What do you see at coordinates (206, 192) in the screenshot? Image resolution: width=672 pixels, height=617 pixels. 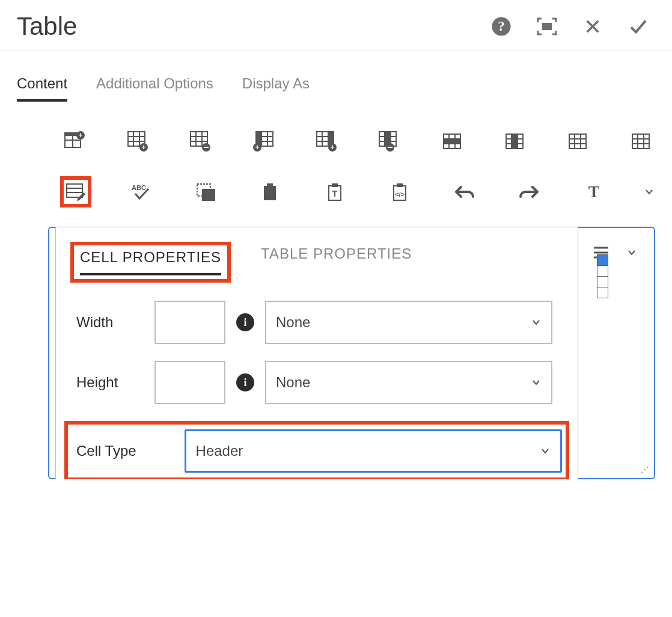 I see `select-all-icon` at bounding box center [206, 192].